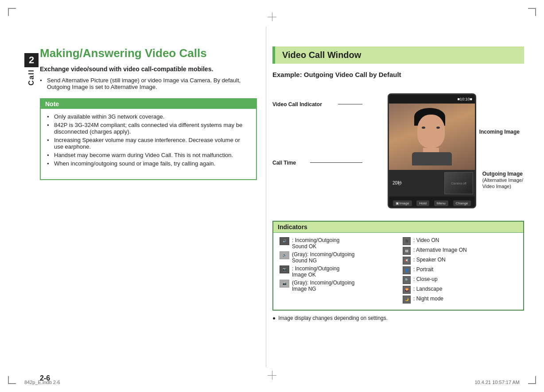 The width and height of the screenshot is (544, 392). What do you see at coordinates (398, 318) in the screenshot?
I see `image-note: ● Image display changes depending on set…` at bounding box center [398, 318].